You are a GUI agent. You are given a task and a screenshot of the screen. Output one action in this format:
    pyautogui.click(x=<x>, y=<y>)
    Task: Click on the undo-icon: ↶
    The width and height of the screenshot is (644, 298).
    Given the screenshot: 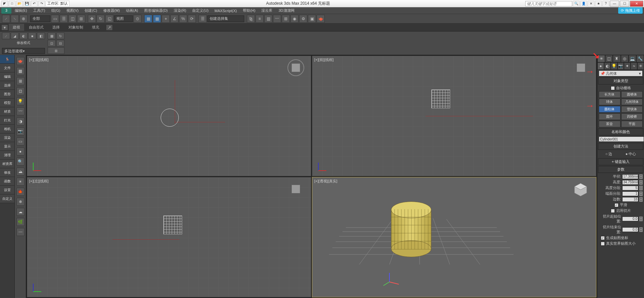 What is the action you would take?
    pyautogui.click(x=34, y=4)
    